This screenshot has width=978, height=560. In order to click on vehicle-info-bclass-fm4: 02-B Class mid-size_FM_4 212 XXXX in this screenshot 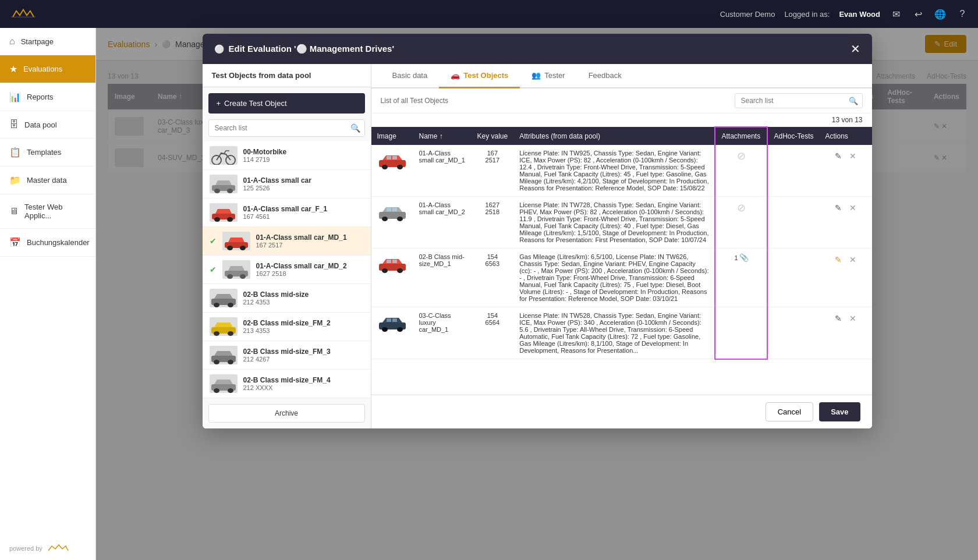, I will do `click(304, 384)`.